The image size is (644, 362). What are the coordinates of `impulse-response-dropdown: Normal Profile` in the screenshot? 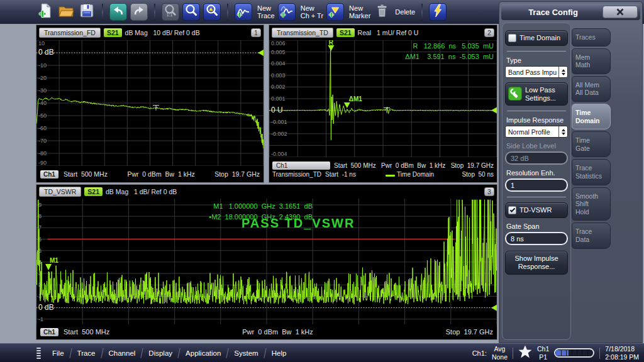 It's located at (536, 132).